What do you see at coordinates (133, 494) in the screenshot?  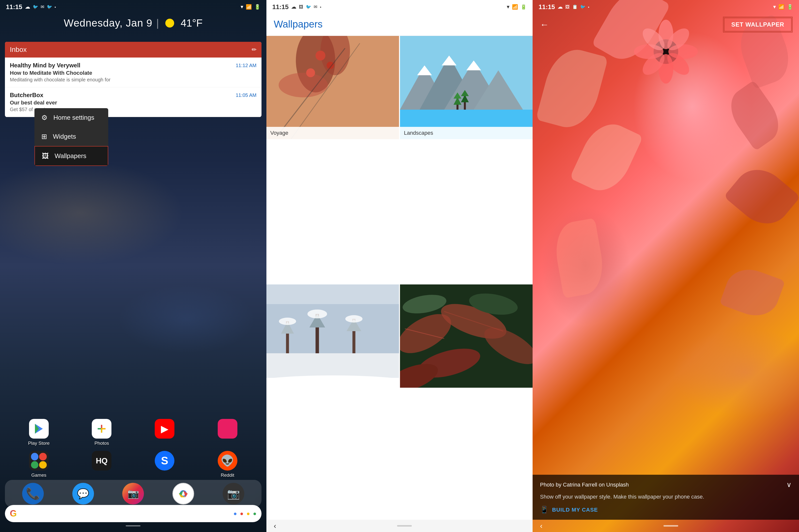 I see `dock-instagram: 📷` at bounding box center [133, 494].